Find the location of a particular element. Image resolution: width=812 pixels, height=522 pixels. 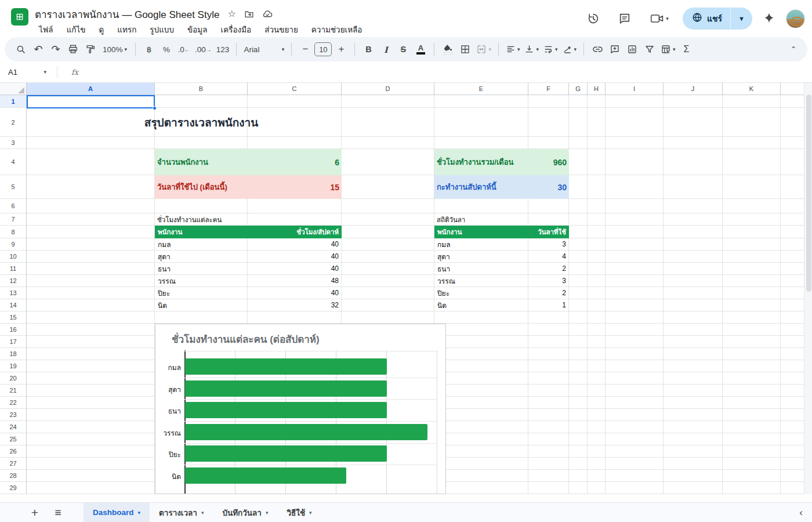

leave-header-days: วันลาที่ใช้ is located at coordinates (549, 232).